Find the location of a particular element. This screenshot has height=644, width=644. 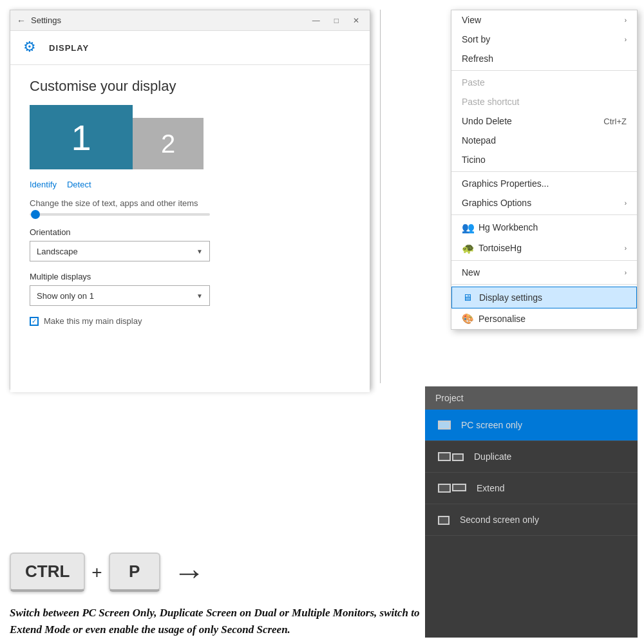

text-size-slider-thumb is located at coordinates (35, 214).